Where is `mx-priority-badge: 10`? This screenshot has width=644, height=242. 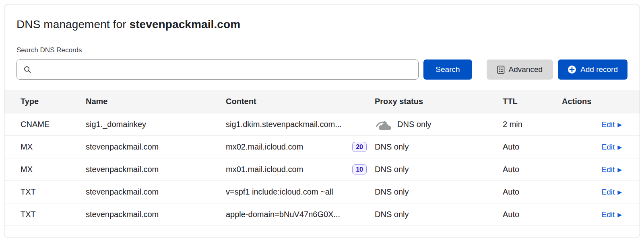
mx-priority-badge: 10 is located at coordinates (359, 170).